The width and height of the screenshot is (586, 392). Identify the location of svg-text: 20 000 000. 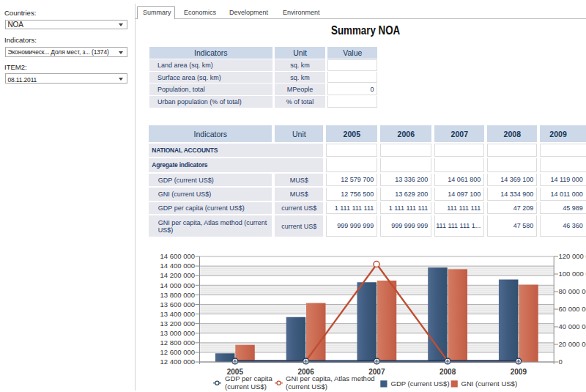
(573, 344).